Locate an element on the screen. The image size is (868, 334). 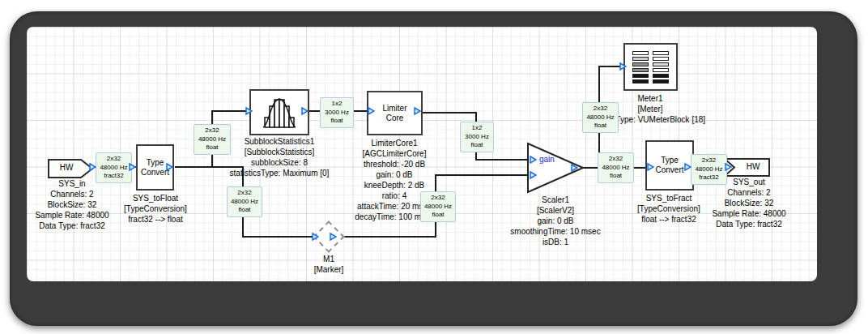
subblock-statistics-label: SubblockStatistics1[SubblockStatistics]s… is located at coordinates (279, 157).